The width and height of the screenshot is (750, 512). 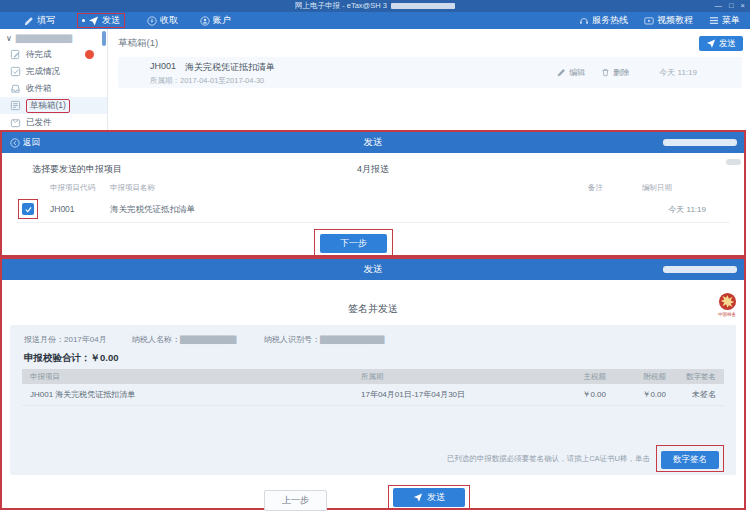 I want to click on send-select-header: 返回 发送, so click(x=373, y=142).